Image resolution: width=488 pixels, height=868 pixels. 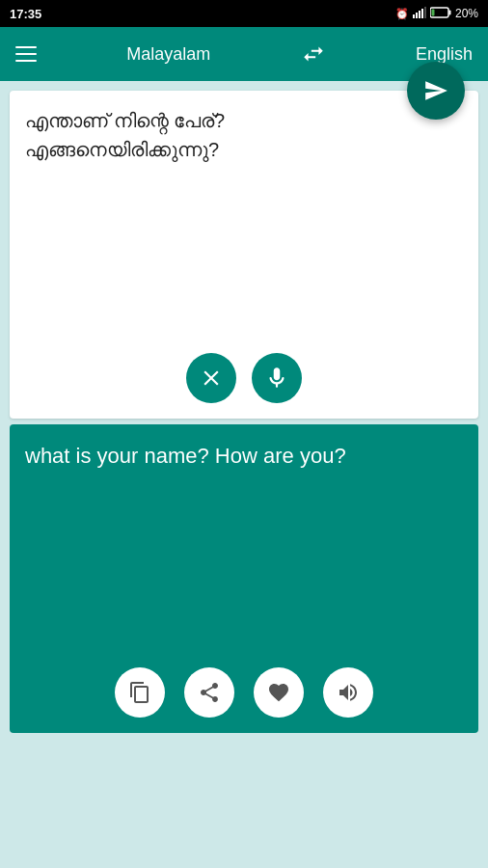 I want to click on clear-button, so click(x=211, y=378).